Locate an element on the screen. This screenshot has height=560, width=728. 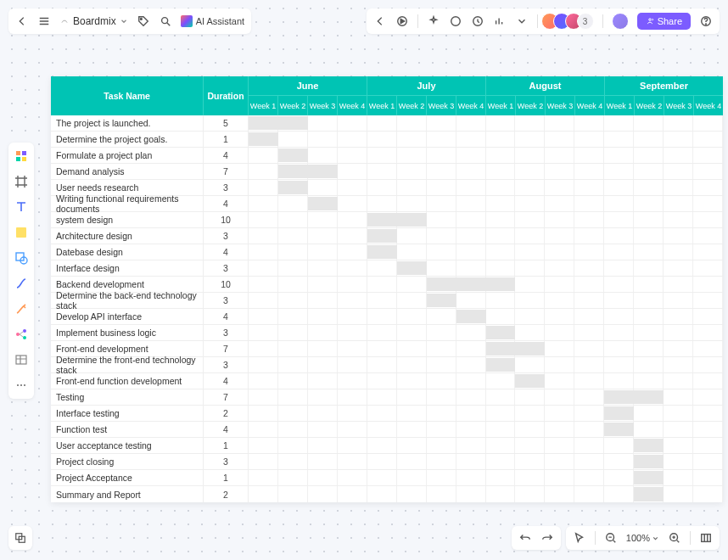
table-row: Project Acceptance1 is located at coordinates (387, 479).